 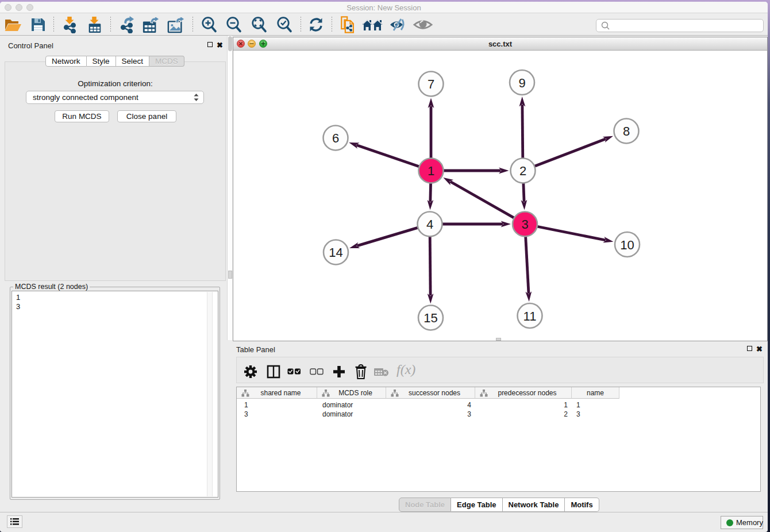 What do you see at coordinates (626, 131) in the screenshot?
I see `svg-text: 8` at bounding box center [626, 131].